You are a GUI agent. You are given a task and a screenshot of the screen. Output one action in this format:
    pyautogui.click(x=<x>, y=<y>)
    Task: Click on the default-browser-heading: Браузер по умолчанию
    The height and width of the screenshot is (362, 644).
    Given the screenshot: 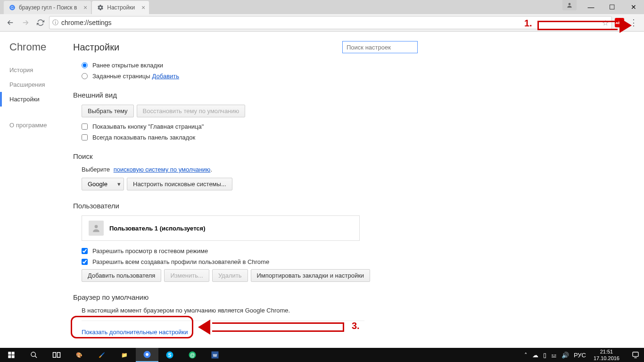 What is the action you would take?
    pyautogui.click(x=238, y=297)
    